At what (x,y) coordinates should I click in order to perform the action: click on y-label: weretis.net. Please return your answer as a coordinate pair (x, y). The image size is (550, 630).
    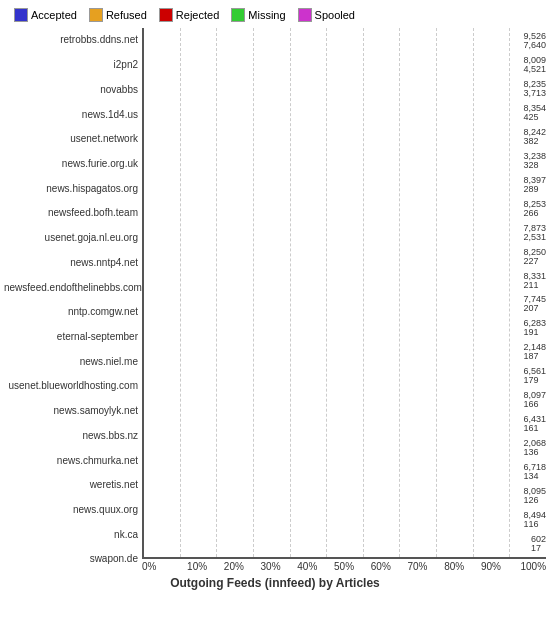
    Looking at the image, I should click on (71, 485).